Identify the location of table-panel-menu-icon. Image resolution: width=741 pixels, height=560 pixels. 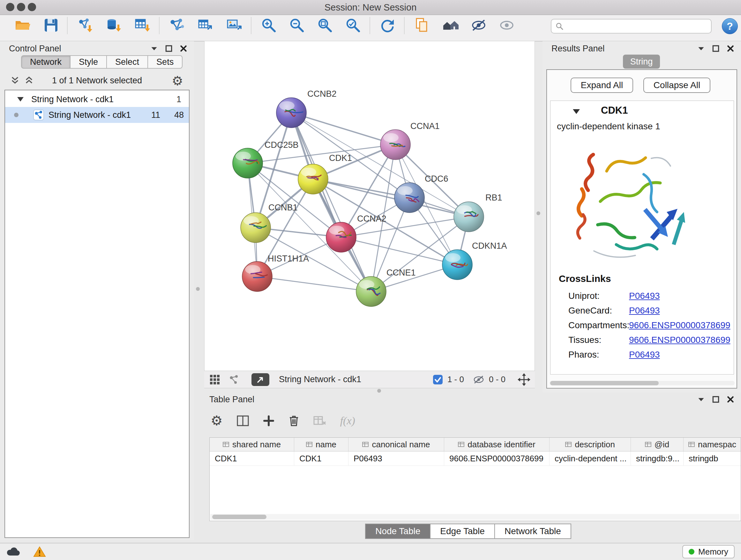
(701, 399).